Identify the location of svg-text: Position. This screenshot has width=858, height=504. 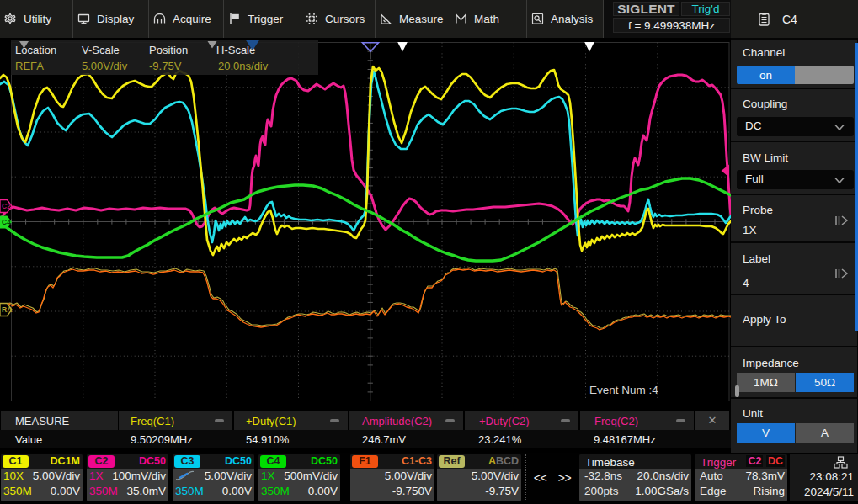
(168, 50).